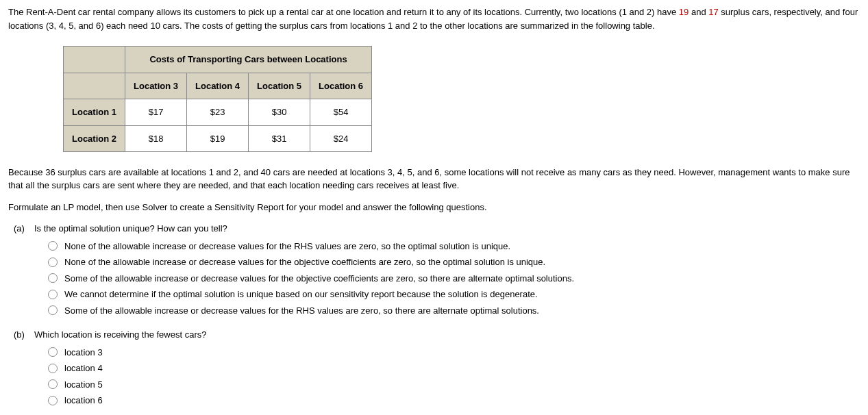  Describe the element at coordinates (156, 86) in the screenshot. I see `col-header: Location 3` at that location.